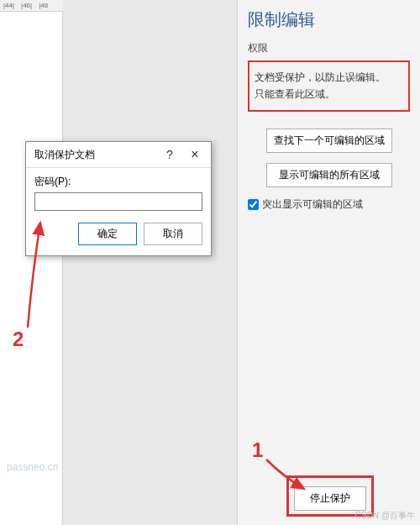 This screenshot has width=420, height=525. What do you see at coordinates (329, 175) in the screenshot?
I see `show-all-regions-button: 显示可编辑的所有区域` at bounding box center [329, 175].